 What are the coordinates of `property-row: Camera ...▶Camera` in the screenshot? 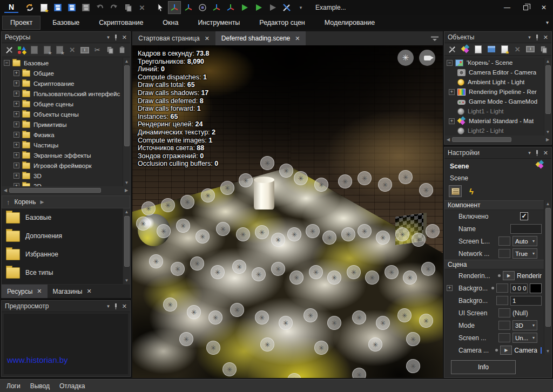 It's located at (498, 349).